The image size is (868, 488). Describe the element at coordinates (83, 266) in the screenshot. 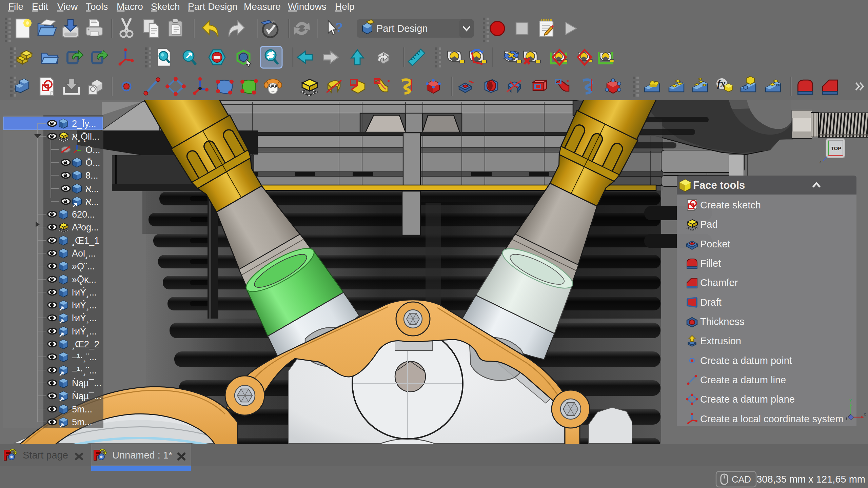

I see `svg-text: »Ǭ¨...` at that location.